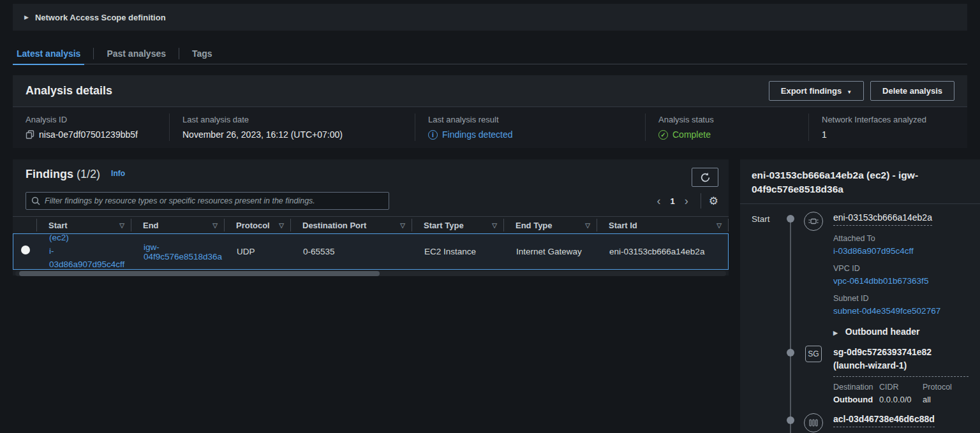 Image resolution: width=980 pixels, height=433 pixels. I want to click on eni-id: eni-03153cb666a14eb2a, so click(883, 219).